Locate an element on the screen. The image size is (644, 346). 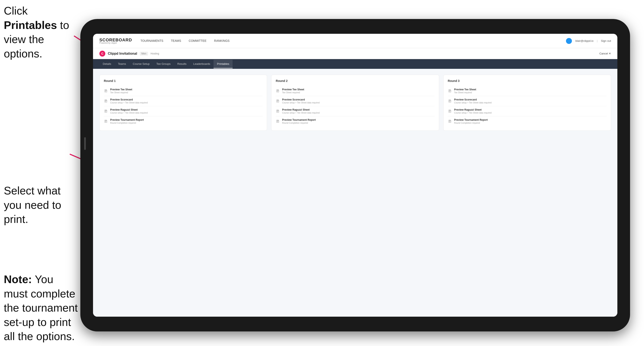
instruction-bottom: Note: You must complete the tournament s… is located at coordinates (42, 308).